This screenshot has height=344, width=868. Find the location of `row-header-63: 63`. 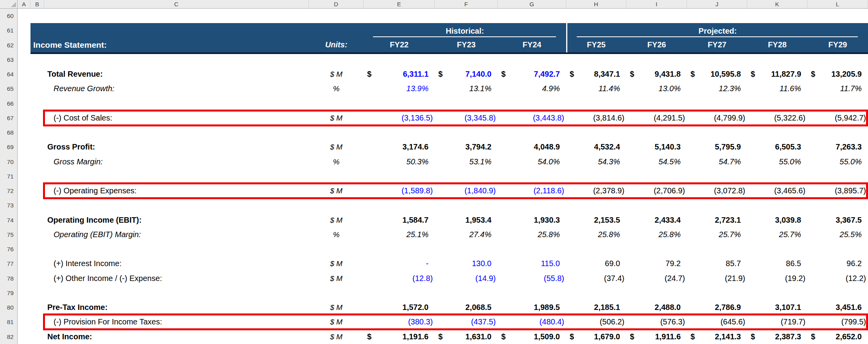

row-header-63: 63 is located at coordinates (9, 60).